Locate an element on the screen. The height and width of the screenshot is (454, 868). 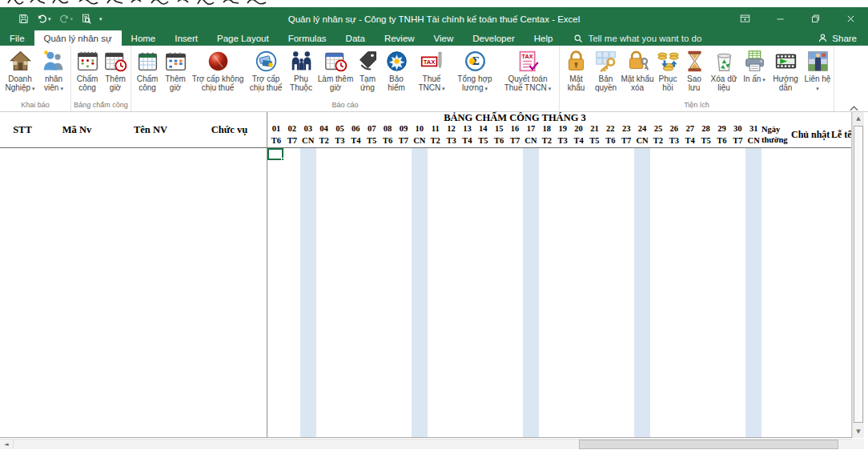
ribbon-button-xoa-du-lieu: Xóa dữ liệu is located at coordinates (724, 69).